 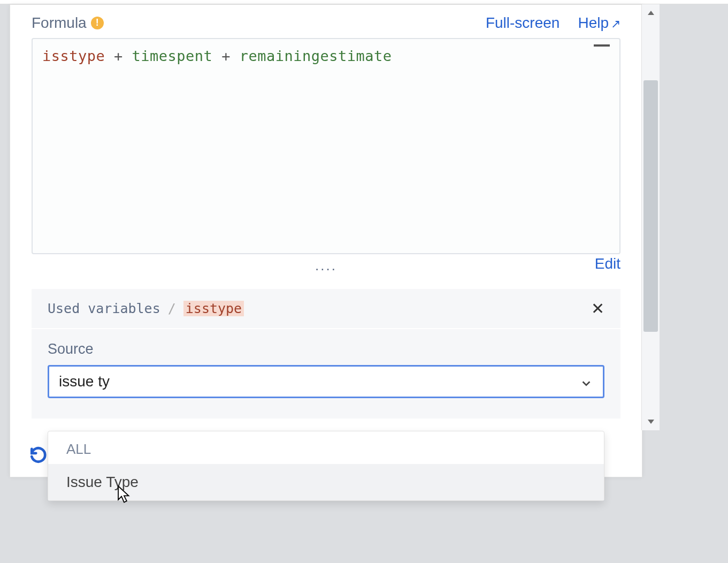 What do you see at coordinates (650, 206) in the screenshot?
I see `scroll-thumb` at bounding box center [650, 206].